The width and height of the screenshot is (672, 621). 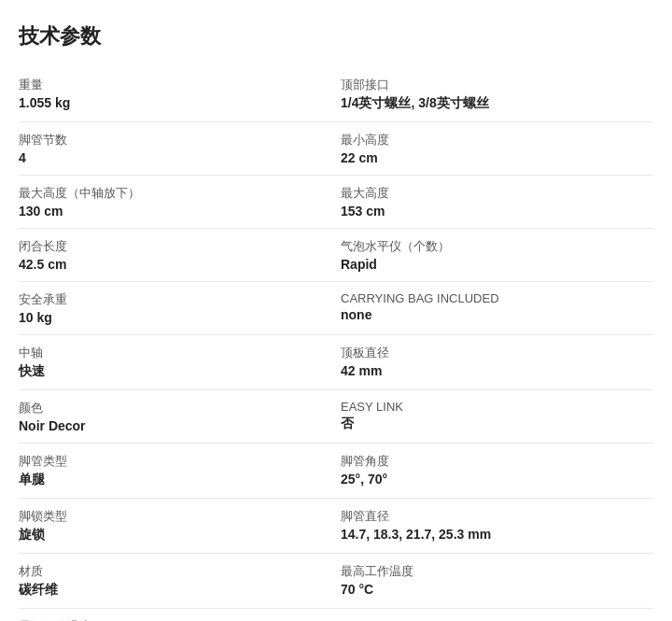 What do you see at coordinates (487, 572) in the screenshot?
I see `spec-label: 最高工作温度` at bounding box center [487, 572].